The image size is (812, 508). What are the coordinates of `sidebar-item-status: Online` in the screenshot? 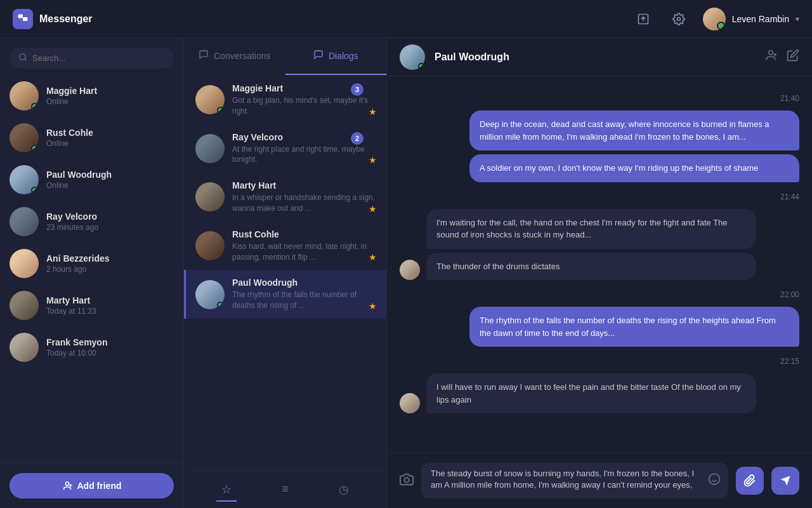 It's located at (110, 144).